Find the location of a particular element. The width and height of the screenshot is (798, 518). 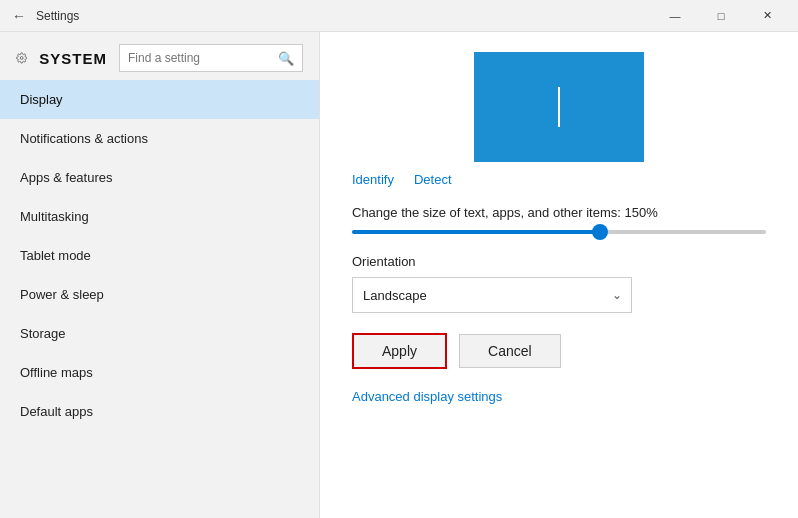

title-bar: ← Settings — □ ✕ is located at coordinates (399, 16).